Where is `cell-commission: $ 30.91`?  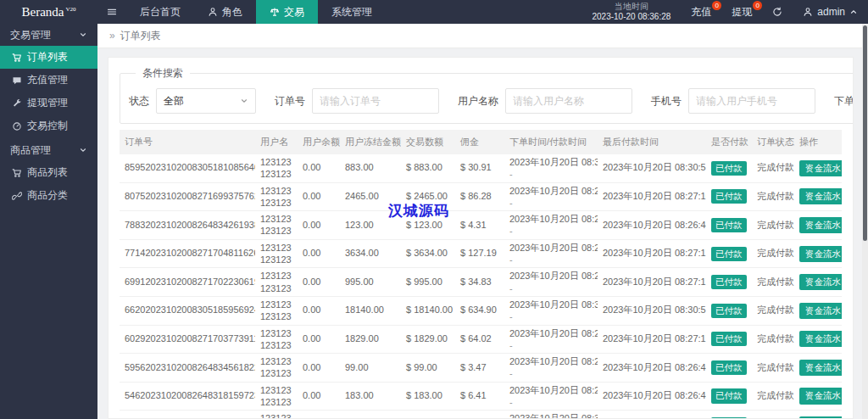
cell-commission: $ 30.91 is located at coordinates (480, 168).